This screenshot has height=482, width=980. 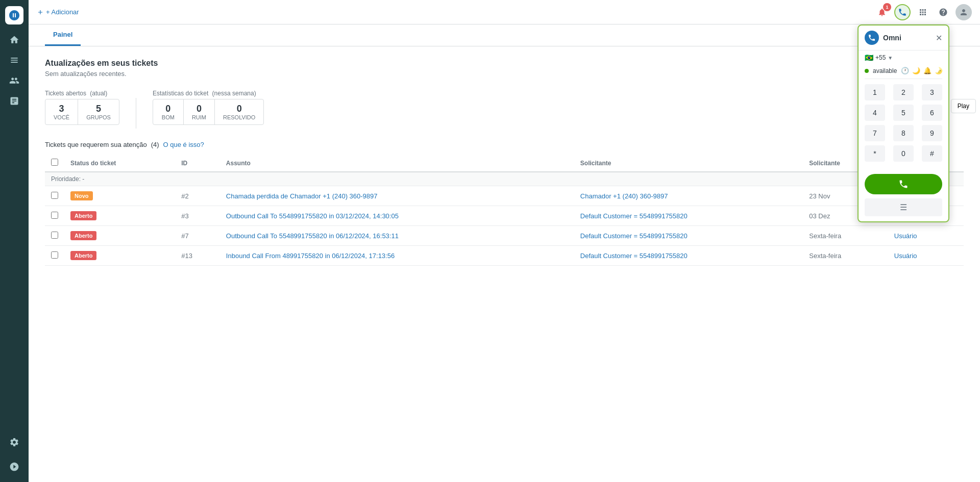 I want to click on row-status: Novo, so click(x=119, y=196).